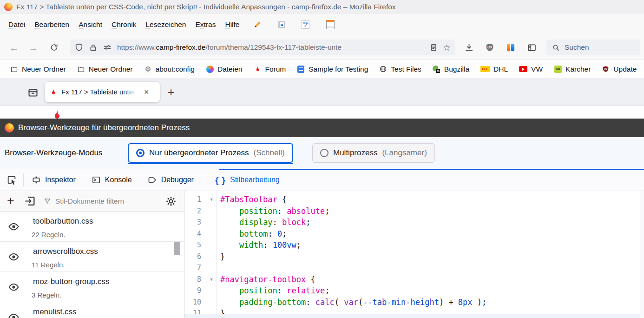 This screenshot has width=644, height=318. What do you see at coordinates (14, 47) in the screenshot?
I see `back-button: ←` at bounding box center [14, 47].